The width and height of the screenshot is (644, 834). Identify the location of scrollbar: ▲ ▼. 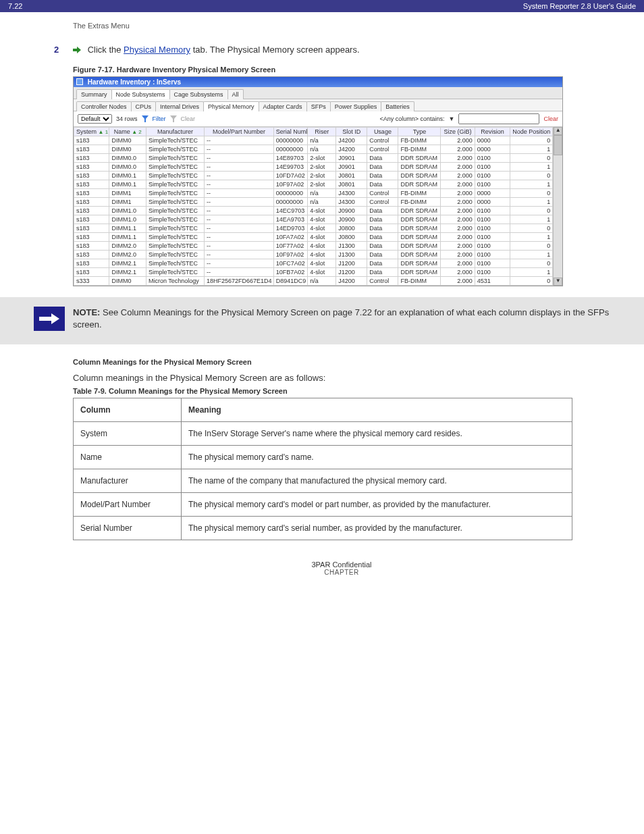
(558, 207).